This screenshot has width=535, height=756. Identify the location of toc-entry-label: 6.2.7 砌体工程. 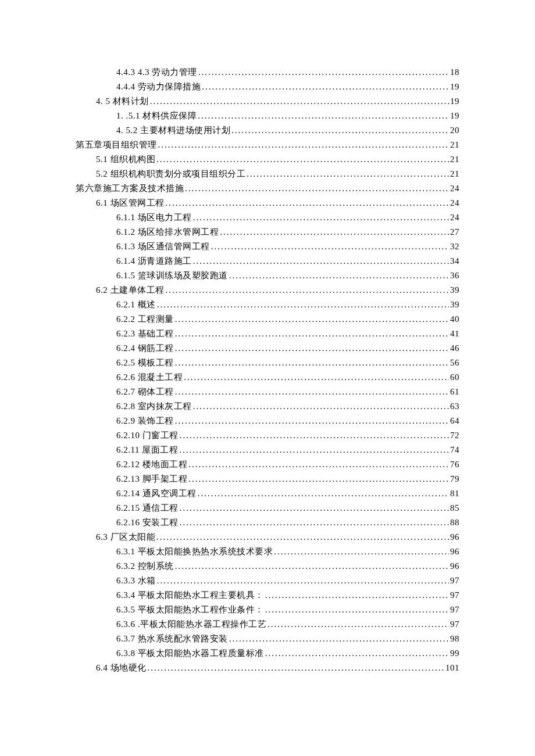
(145, 392).